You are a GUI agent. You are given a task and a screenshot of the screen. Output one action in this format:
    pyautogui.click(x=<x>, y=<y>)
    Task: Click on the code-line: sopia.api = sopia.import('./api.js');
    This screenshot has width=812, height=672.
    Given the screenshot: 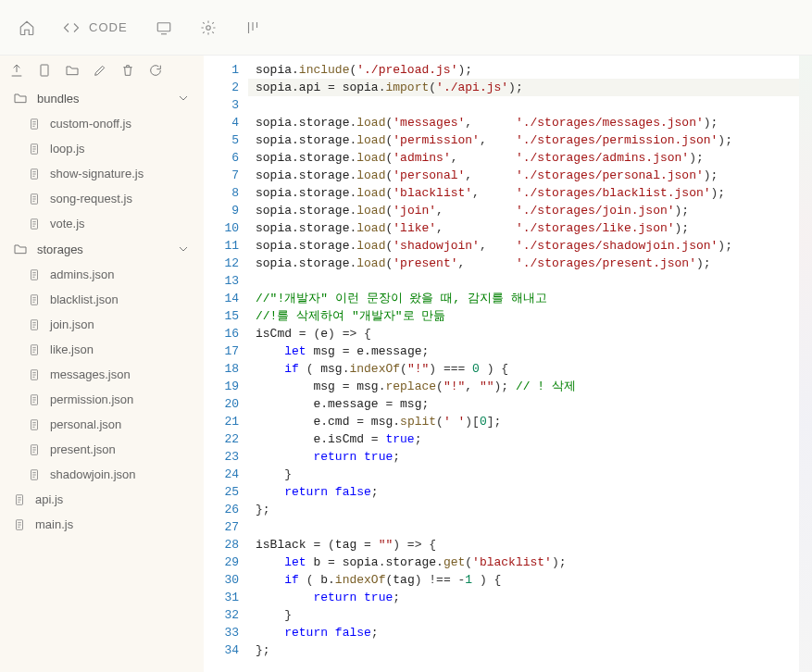 What is the action you would take?
    pyautogui.click(x=524, y=87)
    